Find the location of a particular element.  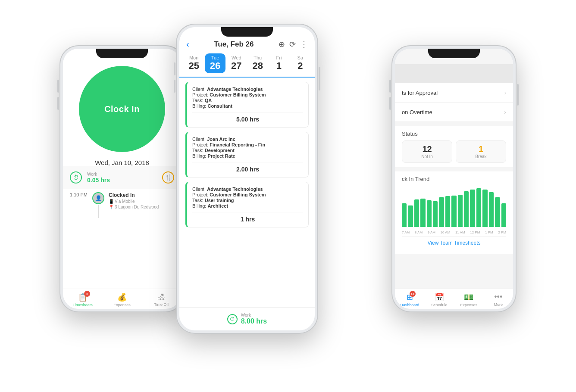

entry2-task: Task: Development is located at coordinates (247, 150).